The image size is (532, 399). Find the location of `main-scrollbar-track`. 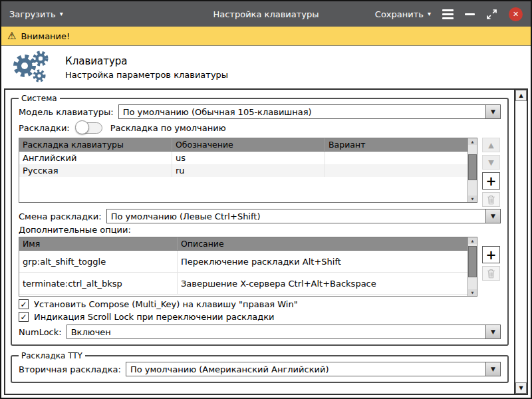

main-scrollbar-track is located at coordinates (521, 242).